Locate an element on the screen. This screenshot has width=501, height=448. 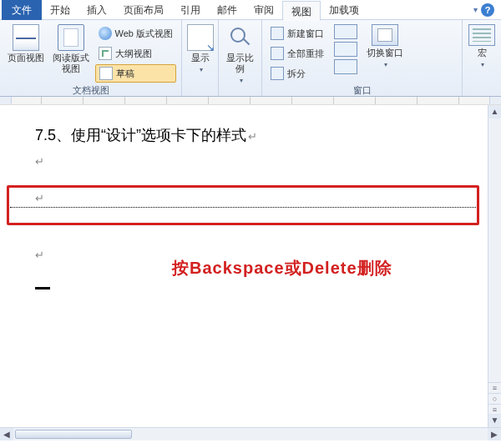
tab-view: 视图 is located at coordinates (301, 11).